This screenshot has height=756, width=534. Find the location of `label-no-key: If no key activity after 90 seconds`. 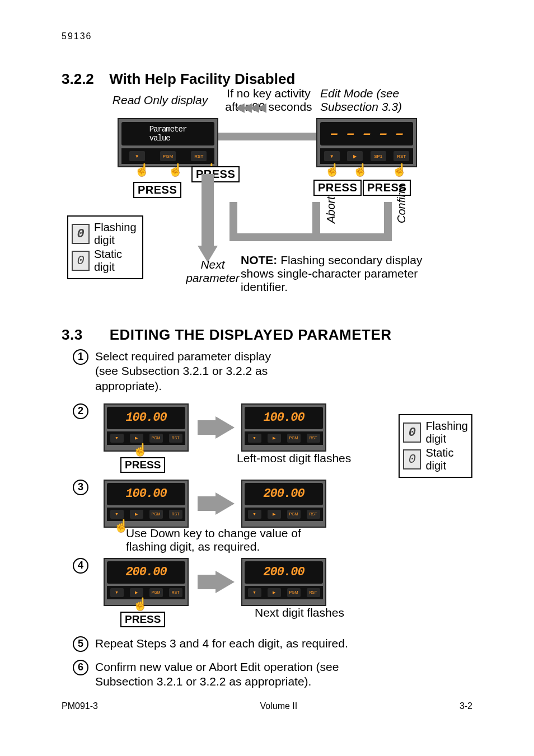

label-no-key: If no key activity after 90 seconds is located at coordinates (269, 100).